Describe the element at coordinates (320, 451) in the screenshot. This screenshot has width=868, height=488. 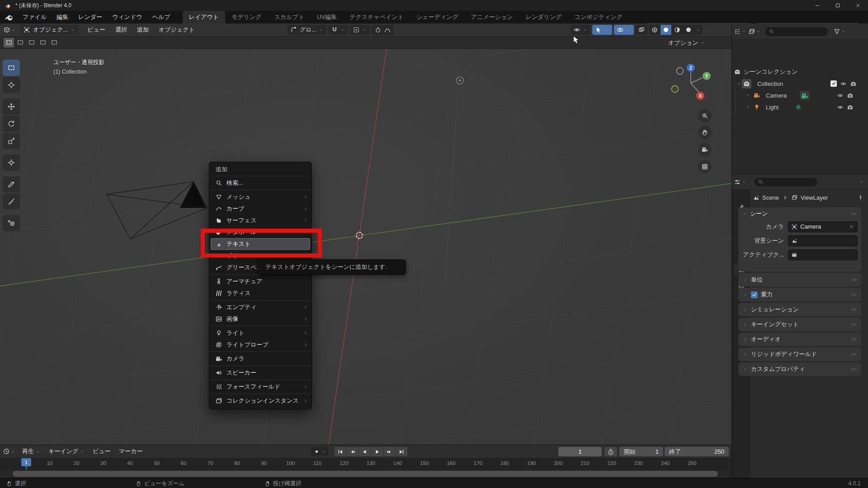
I see `auto-keying-button` at that location.